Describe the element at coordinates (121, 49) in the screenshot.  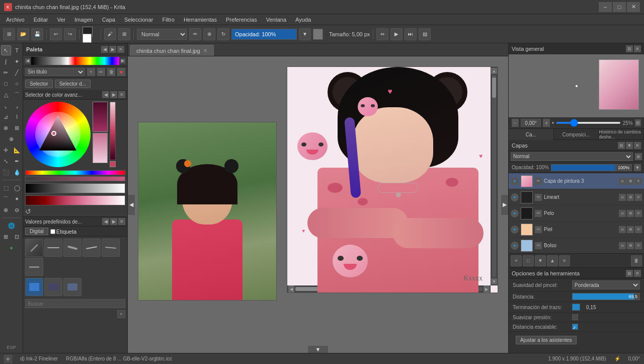
I see `palette-close: ✕` at that location.